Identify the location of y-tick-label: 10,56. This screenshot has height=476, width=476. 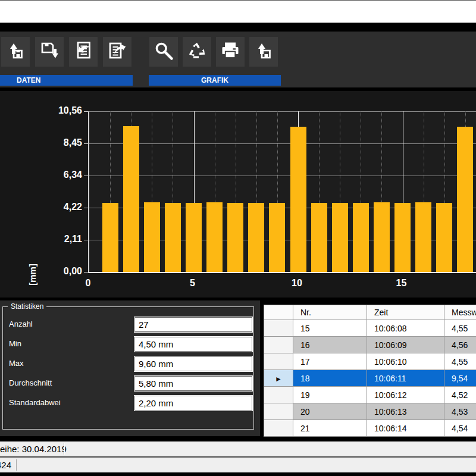
(58, 111).